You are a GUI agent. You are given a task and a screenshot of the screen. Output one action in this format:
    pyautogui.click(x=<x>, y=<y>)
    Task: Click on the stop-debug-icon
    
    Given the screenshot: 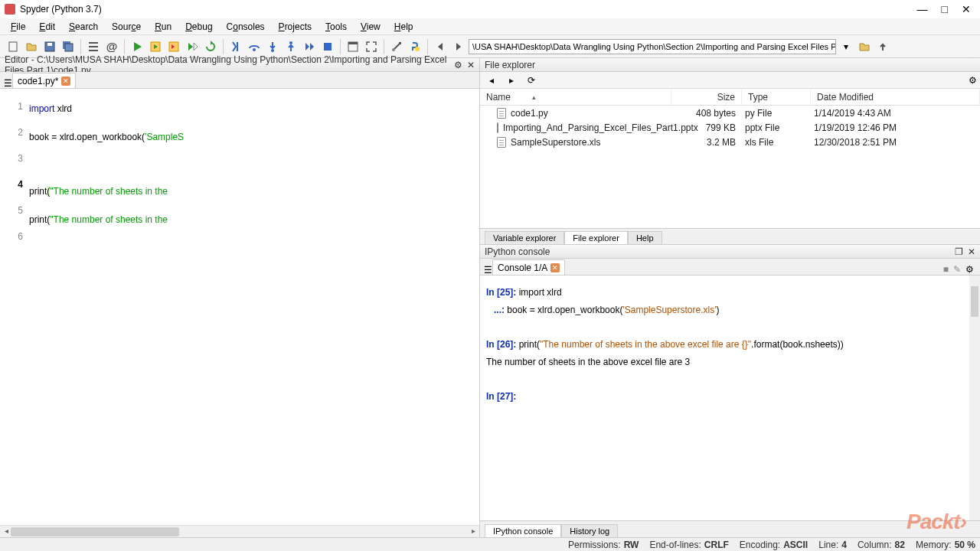 What is the action you would take?
    pyautogui.click(x=328, y=47)
    